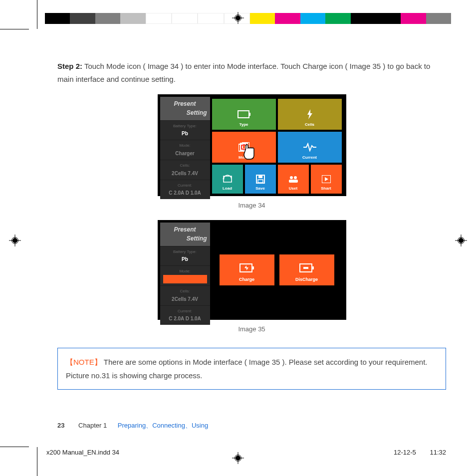  What do you see at coordinates (228, 179) in the screenshot?
I see `tile-load: Load` at bounding box center [228, 179].